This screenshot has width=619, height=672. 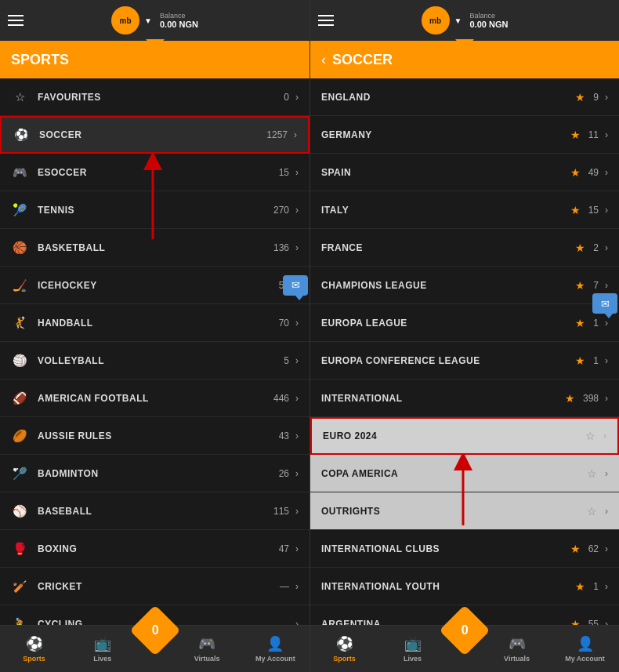 I want to click on league-item-international-clubs: INTERNATIONAL CLUBS ★ 62 ›, so click(x=465, y=549).